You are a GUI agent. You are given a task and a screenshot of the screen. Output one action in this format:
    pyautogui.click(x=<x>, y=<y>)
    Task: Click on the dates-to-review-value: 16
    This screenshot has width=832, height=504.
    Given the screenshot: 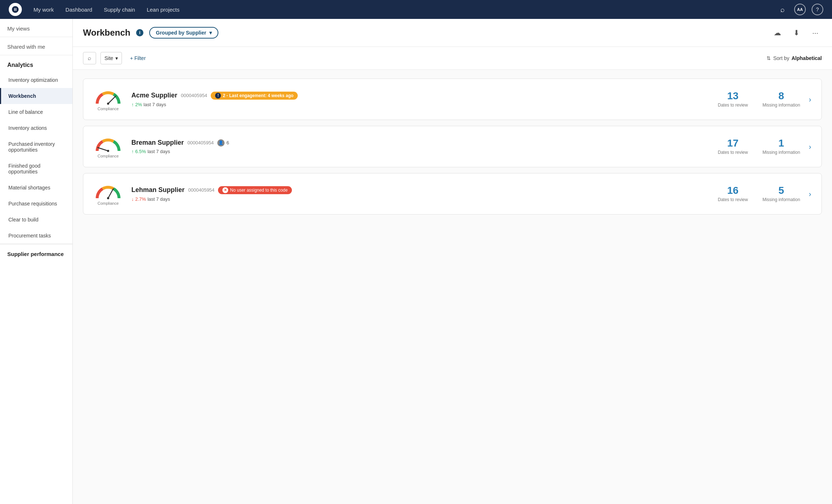 What is the action you would take?
    pyautogui.click(x=733, y=191)
    